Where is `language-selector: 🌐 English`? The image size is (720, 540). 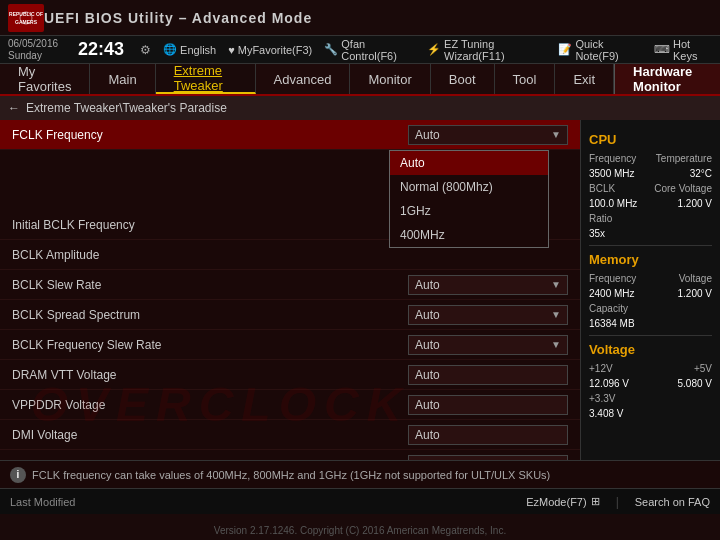
language-selector: 🌐 English is located at coordinates (190, 50).